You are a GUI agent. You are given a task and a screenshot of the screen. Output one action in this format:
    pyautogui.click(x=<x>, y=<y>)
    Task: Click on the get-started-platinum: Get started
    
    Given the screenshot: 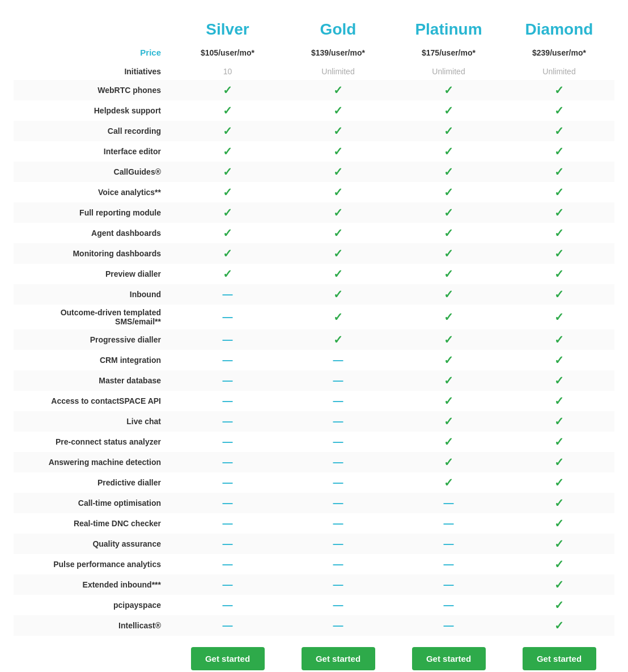 What is the action you would take?
    pyautogui.click(x=449, y=659)
    